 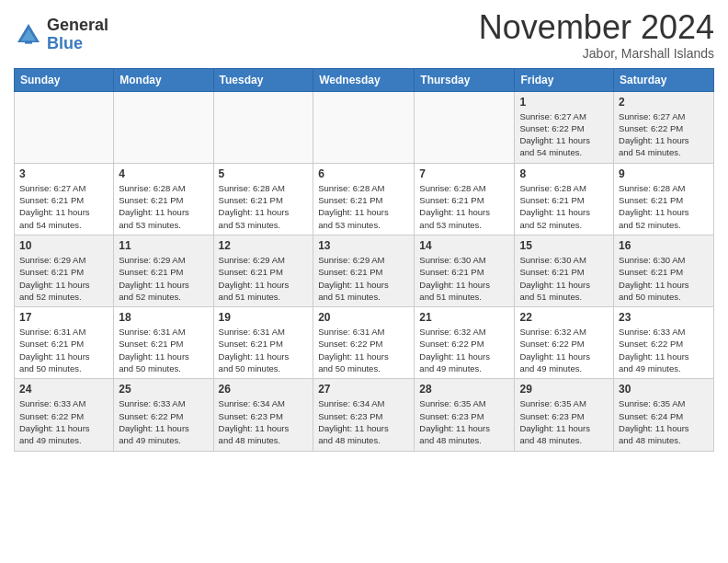 I want to click on calendar-cell: 18Sunrise: 6:31 AMSunset: 6:21 PMDayligh…, so click(x=164, y=343).